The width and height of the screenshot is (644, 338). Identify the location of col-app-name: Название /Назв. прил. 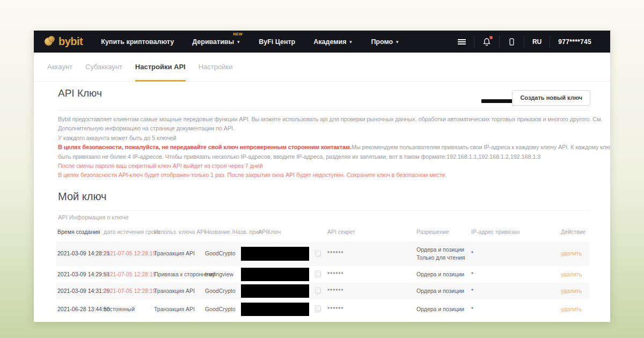
(233, 232).